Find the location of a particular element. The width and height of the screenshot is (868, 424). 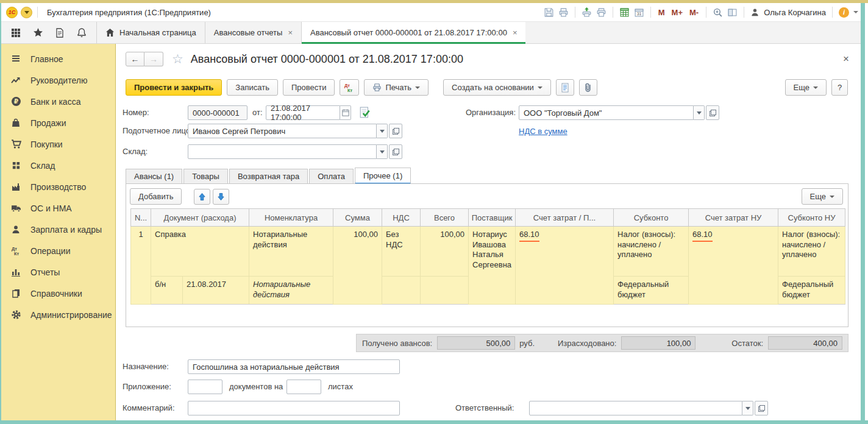

calendar-icon: 31 is located at coordinates (639, 12).